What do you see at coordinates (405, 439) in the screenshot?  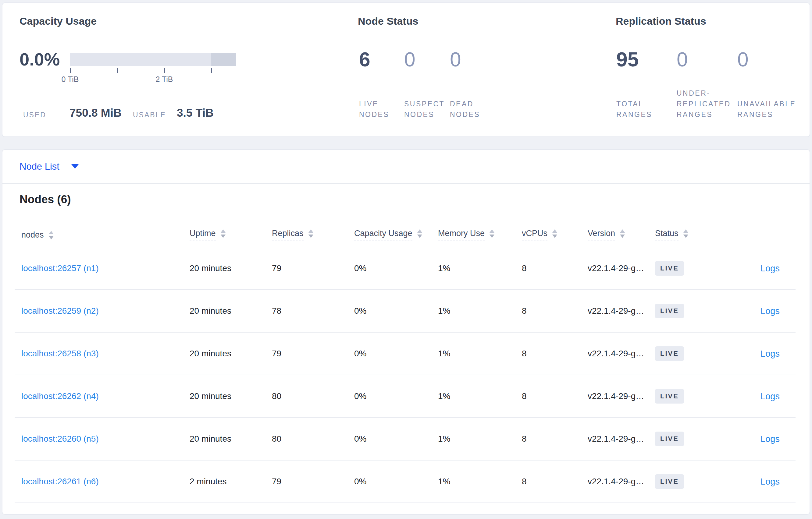 I see `table-row: localhost:26260 (n5) 20 minutes 80 0% 1%…` at bounding box center [405, 439].